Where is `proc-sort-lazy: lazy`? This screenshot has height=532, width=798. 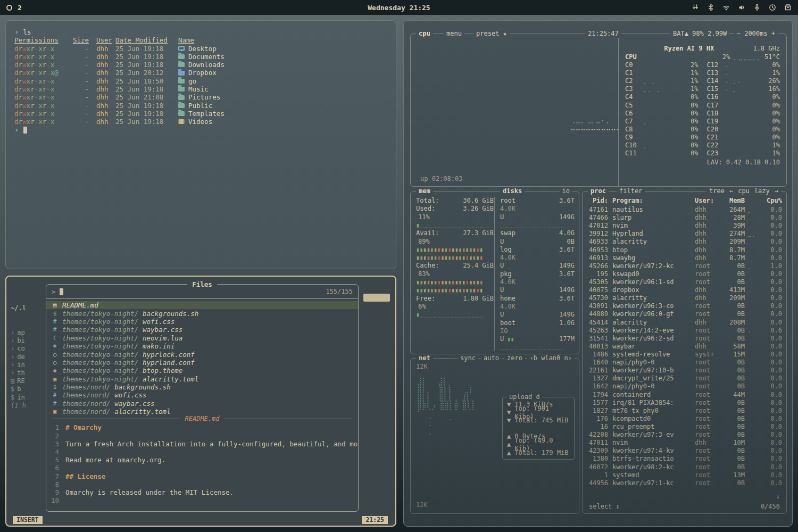 proc-sort-lazy: lazy is located at coordinates (762, 192).